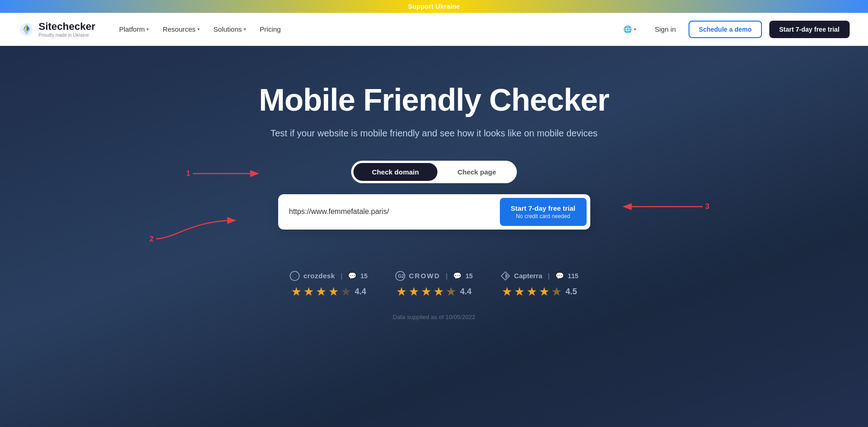  What do you see at coordinates (660, 207) in the screenshot?
I see `annotation-3: 3` at bounding box center [660, 207].